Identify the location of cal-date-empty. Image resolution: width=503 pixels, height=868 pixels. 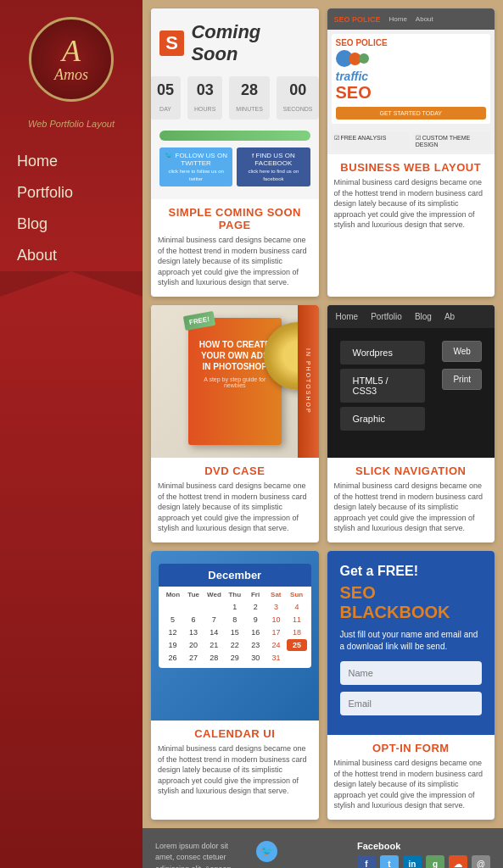
(193, 607).